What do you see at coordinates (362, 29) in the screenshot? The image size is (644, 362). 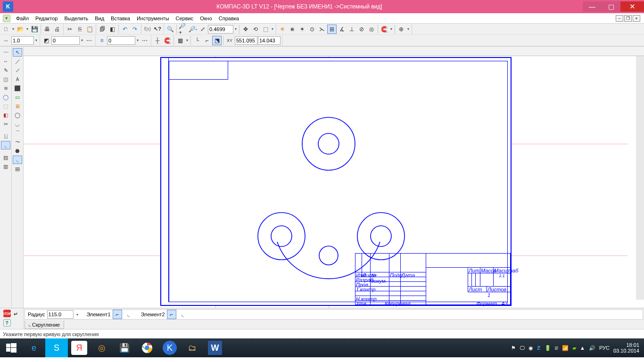 I see `snap-tan-button: ⊘` at bounding box center [362, 29].